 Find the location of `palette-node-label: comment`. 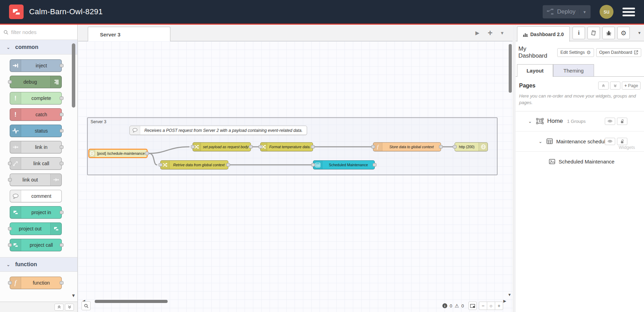

palette-node-label: comment is located at coordinates (41, 196).